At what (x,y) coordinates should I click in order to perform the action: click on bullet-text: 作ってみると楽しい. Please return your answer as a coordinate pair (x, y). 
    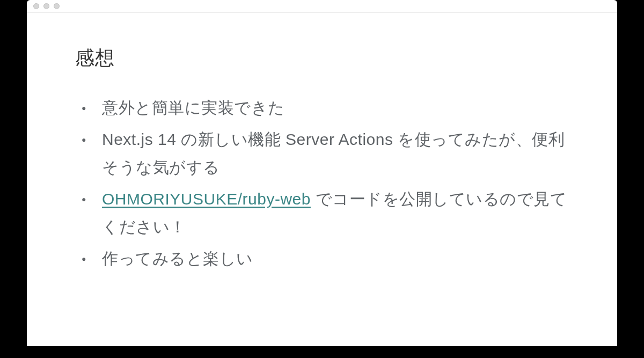
    Looking at the image, I should click on (178, 259).